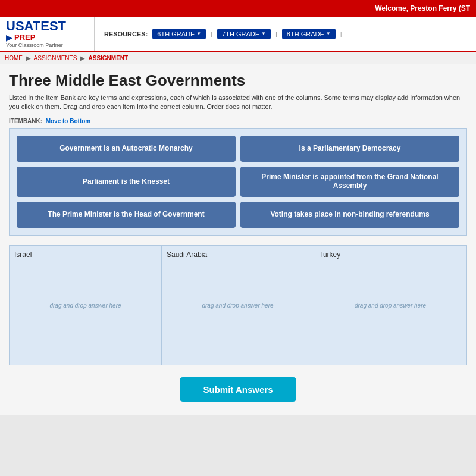  I want to click on drop-zone-turkey: Turkey drag and drop answer here, so click(390, 305).